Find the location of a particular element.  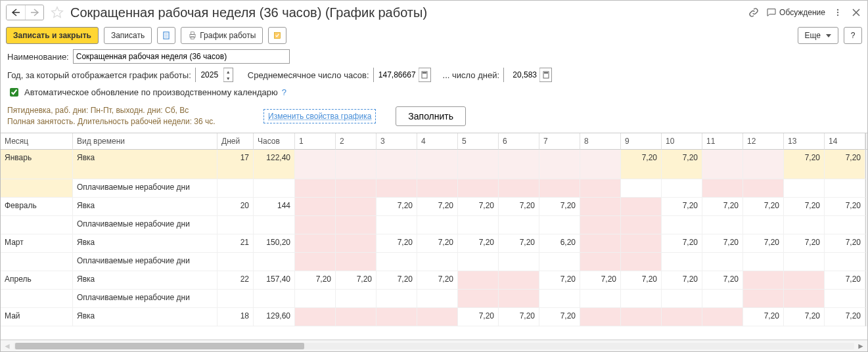

cell-hours: 122,40 is located at coordinates (275, 164).